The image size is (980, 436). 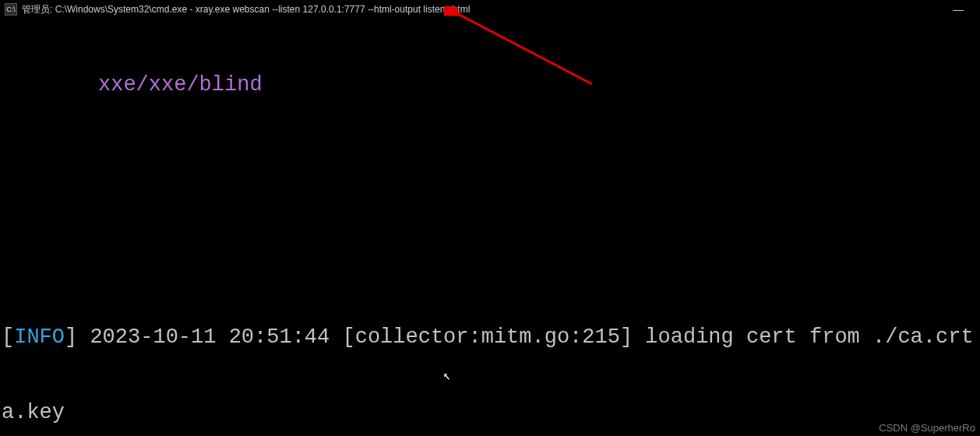 What do you see at coordinates (490, 413) in the screenshot?
I see `log-wrap: a.key` at bounding box center [490, 413].